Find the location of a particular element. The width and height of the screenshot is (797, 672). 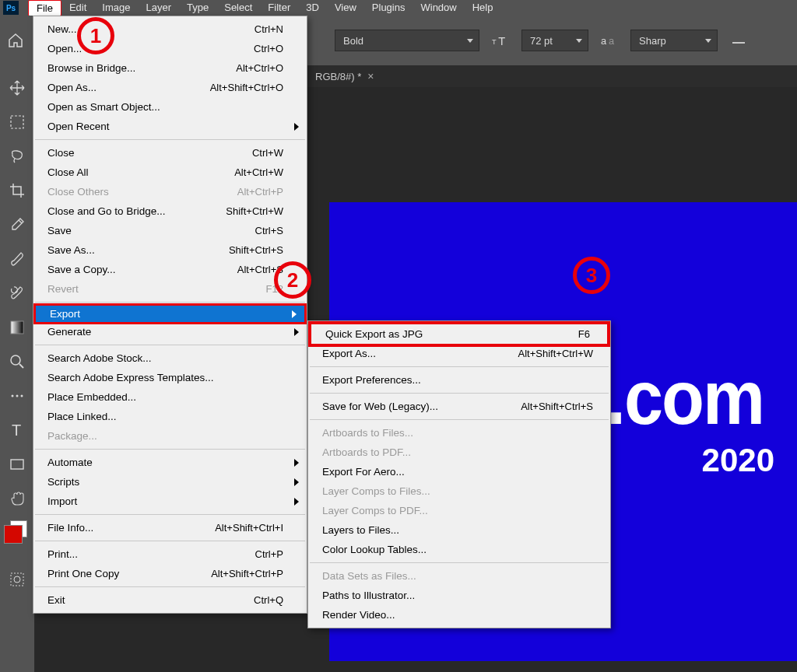

move-tool-icon is located at coordinates (17, 88).